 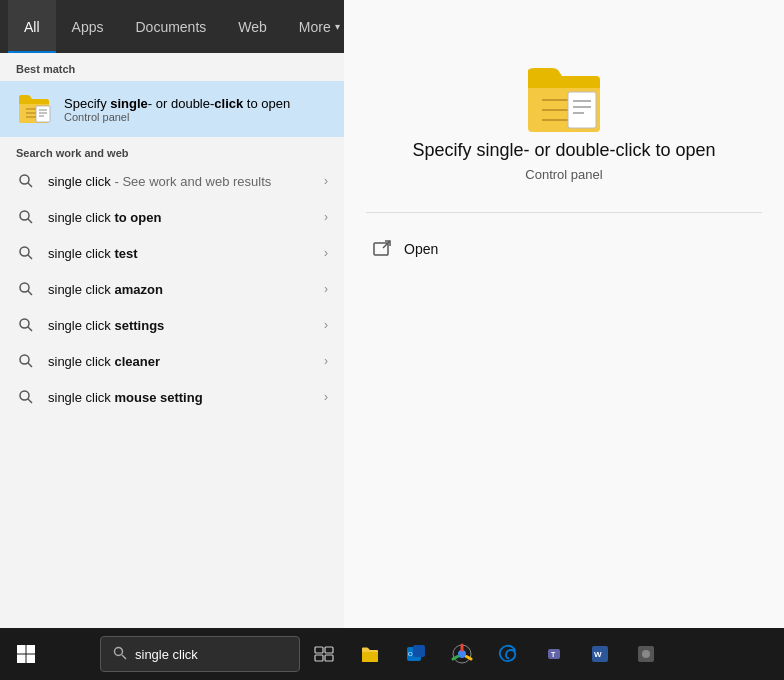 I want to click on windows-icon, so click(x=26, y=654).